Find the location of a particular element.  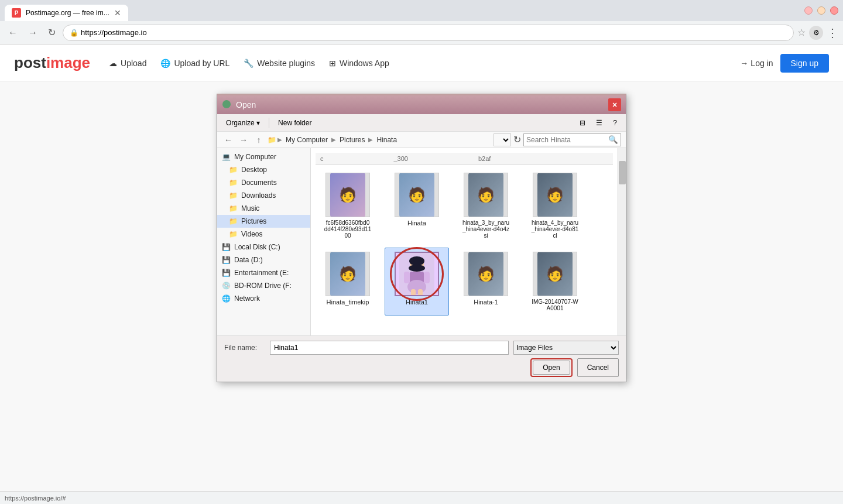

new-folder-button: New folder is located at coordinates (295, 123).